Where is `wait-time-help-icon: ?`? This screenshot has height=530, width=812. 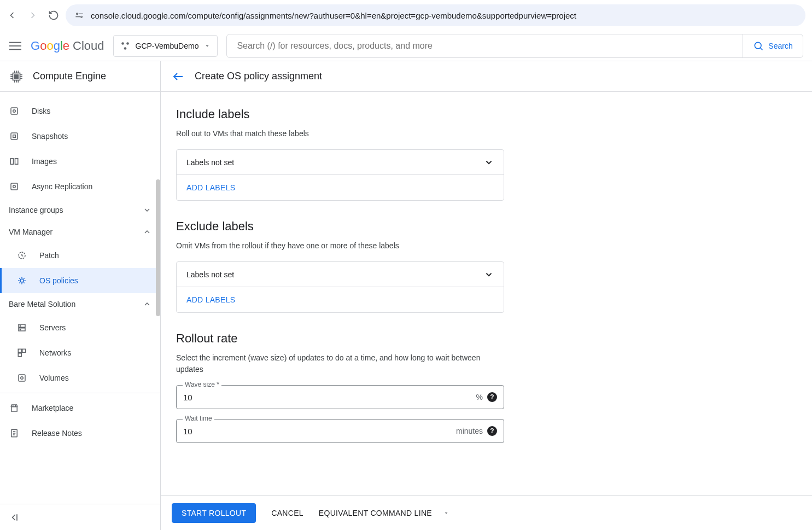 wait-time-help-icon: ? is located at coordinates (492, 431).